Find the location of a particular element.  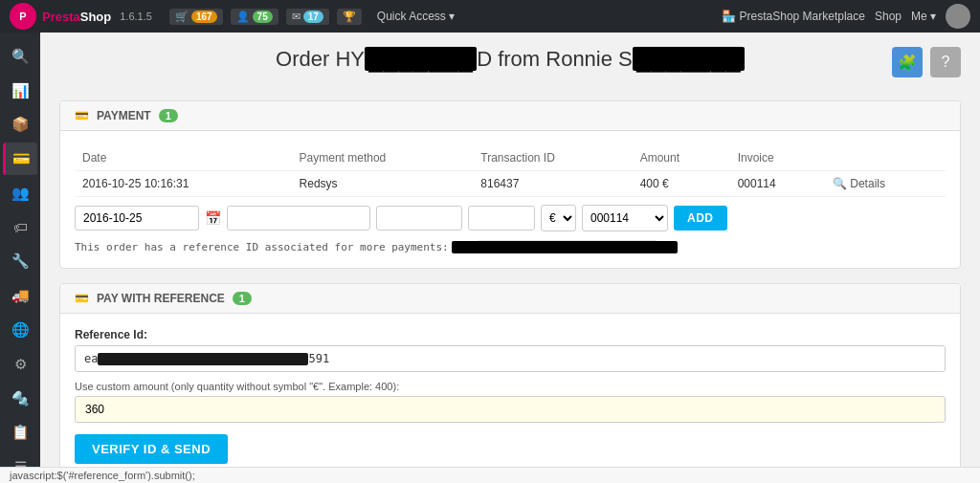

reference-note: This order has a reference ID associated… is located at coordinates (510, 247).